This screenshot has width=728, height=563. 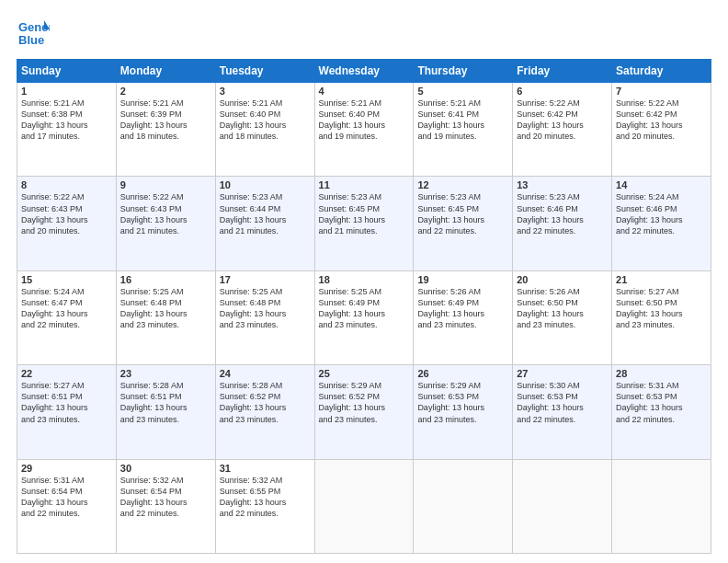 What do you see at coordinates (33, 33) in the screenshot?
I see `logo-icon: General Blue` at bounding box center [33, 33].